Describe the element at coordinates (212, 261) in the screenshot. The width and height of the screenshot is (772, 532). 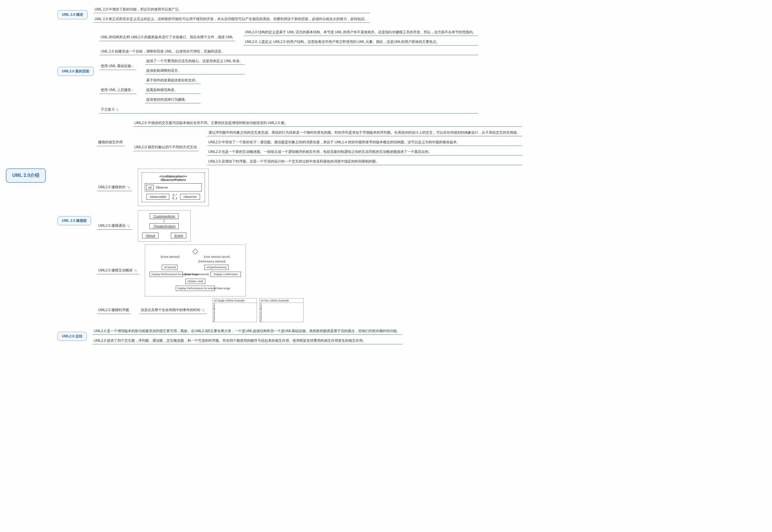
I see `guard: [Performance selected]` at that location.